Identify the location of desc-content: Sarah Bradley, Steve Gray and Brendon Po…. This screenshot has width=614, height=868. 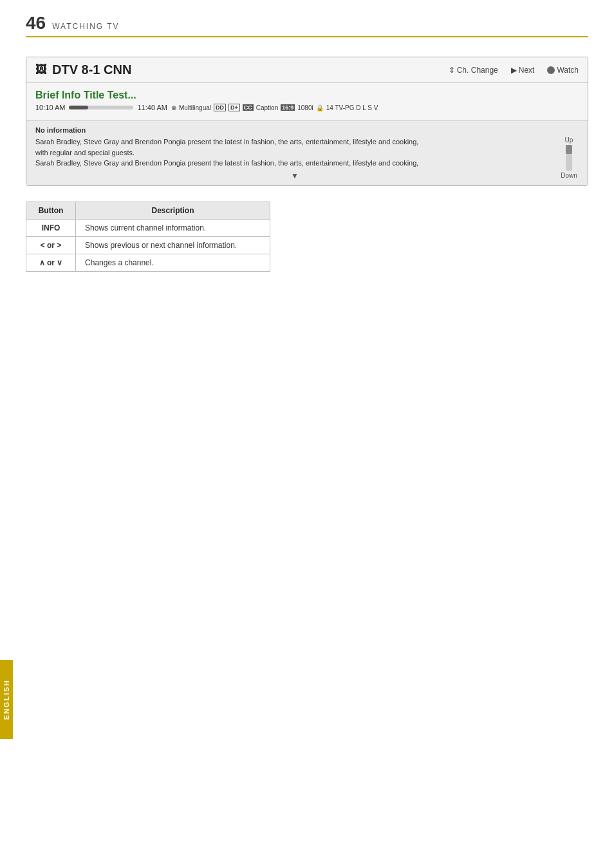
(295, 158).